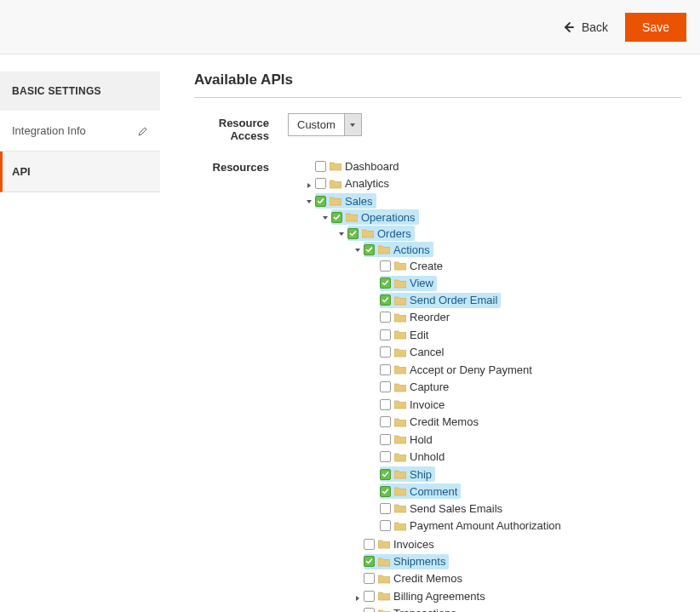 The image size is (700, 612). Describe the element at coordinates (414, 545) in the screenshot. I see `tree-label: Invoices` at that location.